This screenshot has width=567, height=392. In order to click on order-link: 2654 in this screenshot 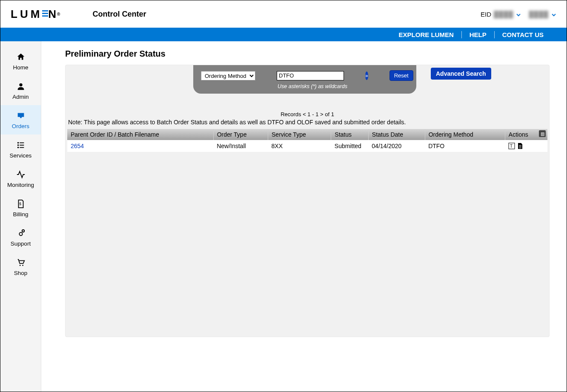, I will do `click(77, 146)`.